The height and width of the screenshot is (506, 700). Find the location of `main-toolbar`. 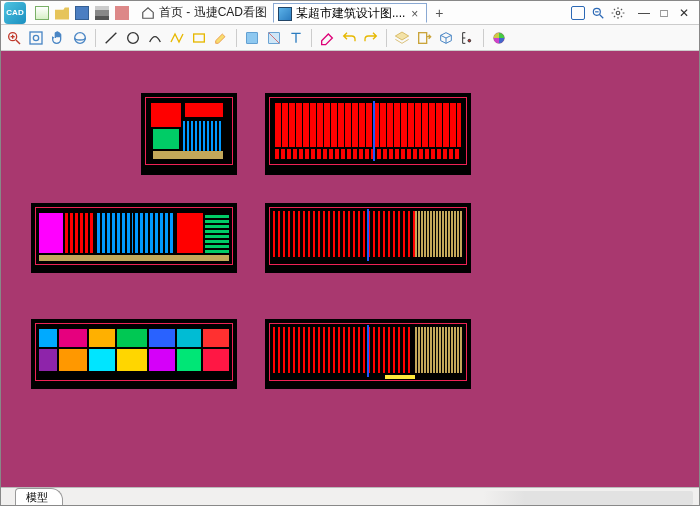

main-toolbar is located at coordinates (350, 38).